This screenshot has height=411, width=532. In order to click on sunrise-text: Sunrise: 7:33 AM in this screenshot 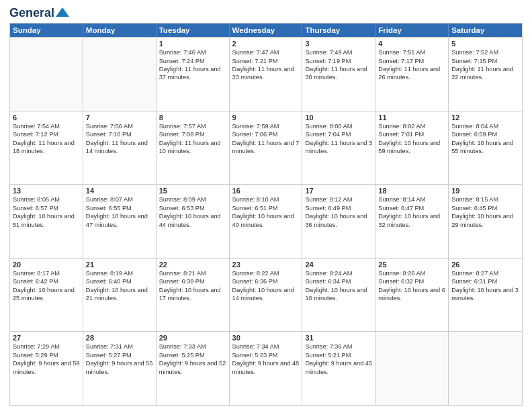, I will do `click(193, 347)`.